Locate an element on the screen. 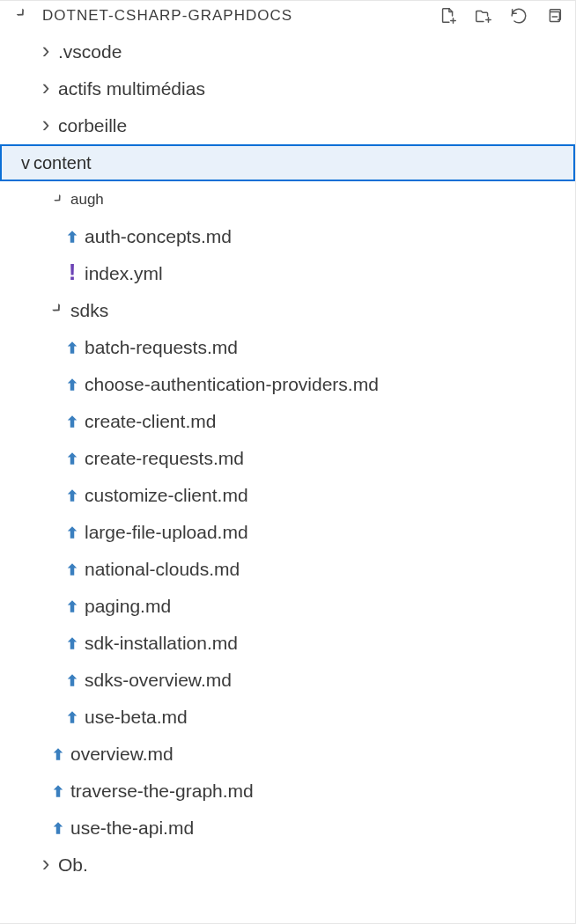  tree-file: auth-concepts.md is located at coordinates (287, 237).